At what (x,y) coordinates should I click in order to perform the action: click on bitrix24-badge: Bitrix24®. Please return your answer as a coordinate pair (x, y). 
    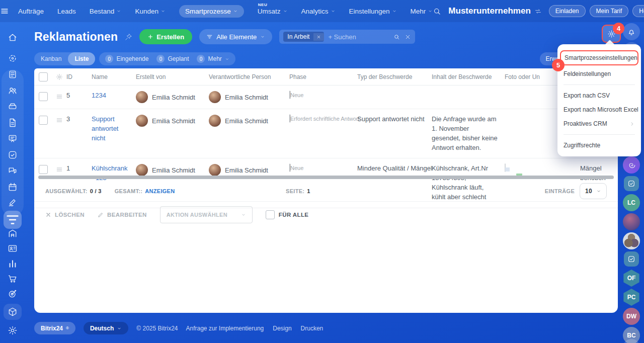
    Looking at the image, I should click on (55, 328).